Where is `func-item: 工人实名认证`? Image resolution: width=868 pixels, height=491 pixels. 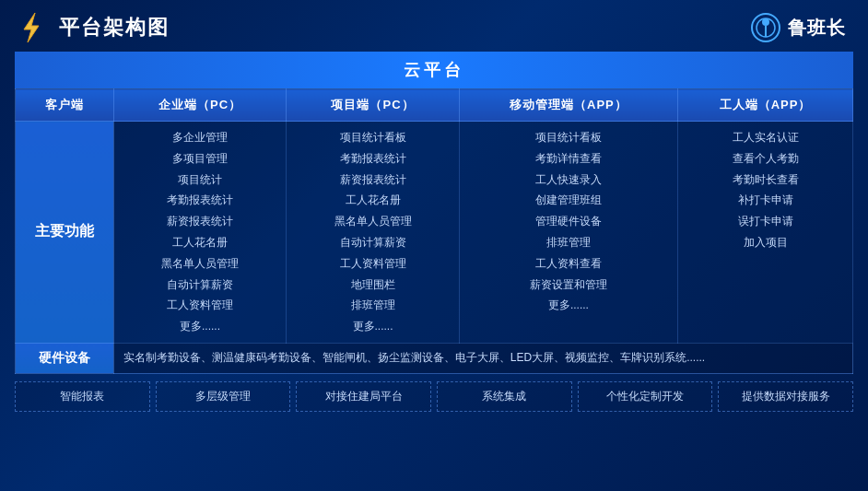
func-item: 工人实名认证 is located at coordinates (765, 138).